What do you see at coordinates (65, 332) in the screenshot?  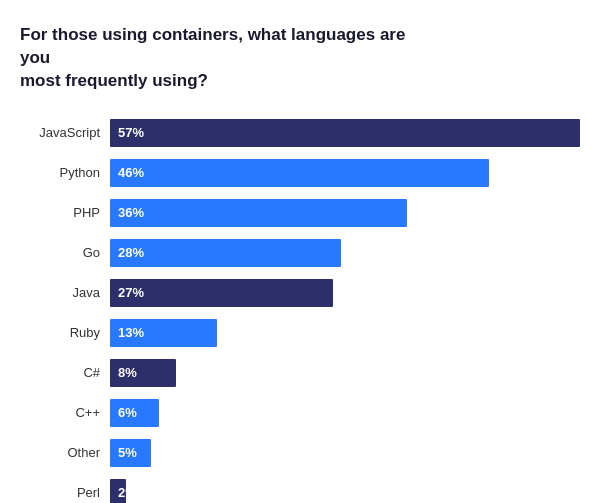 I see `bar-label: Ruby` at bounding box center [65, 332].